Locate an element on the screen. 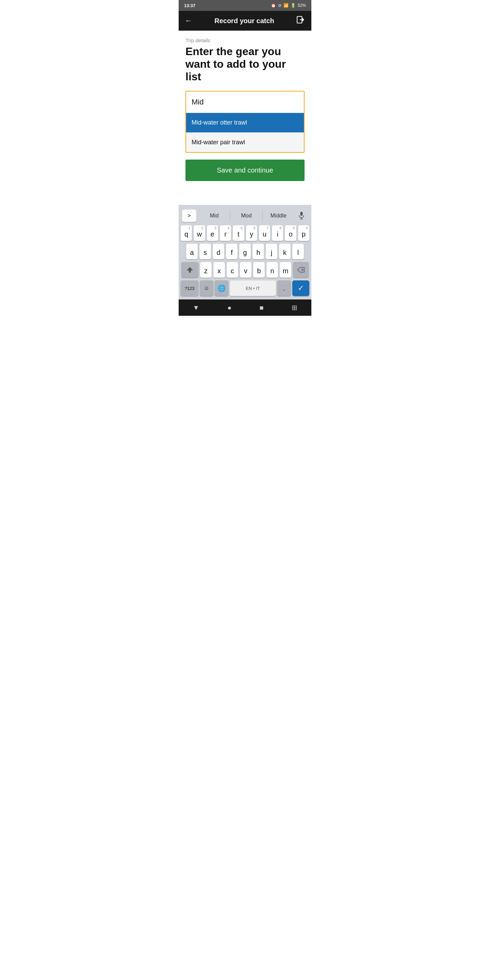 This screenshot has width=490, height=980. key-n: n is located at coordinates (272, 270).